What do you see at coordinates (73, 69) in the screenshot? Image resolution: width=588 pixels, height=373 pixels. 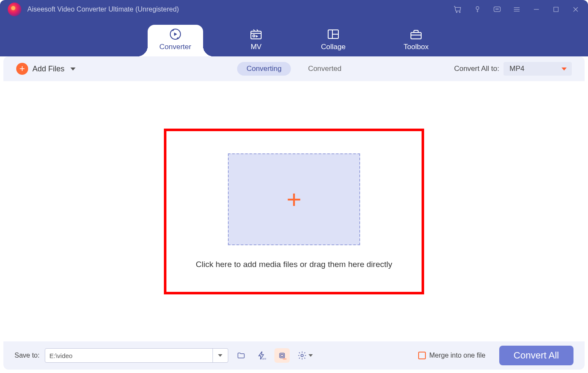 I see `chevron-down-icon` at bounding box center [73, 69].